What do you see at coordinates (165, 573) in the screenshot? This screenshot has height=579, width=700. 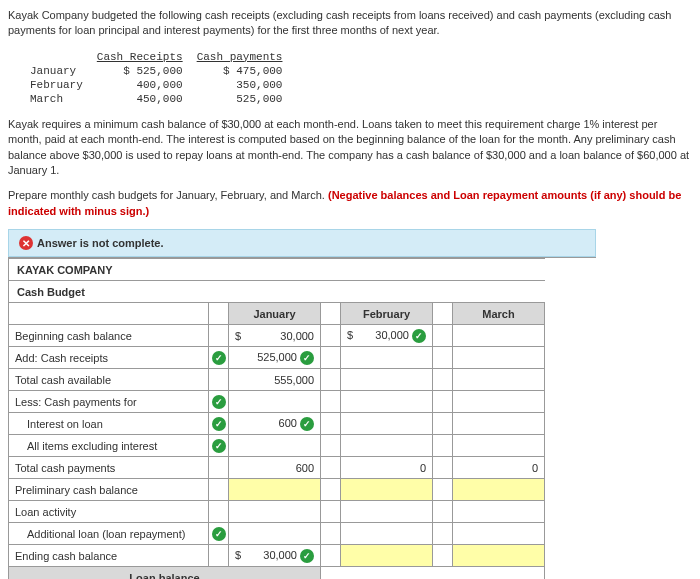 I see `loan-balance-header: Loan balance` at bounding box center [165, 573].